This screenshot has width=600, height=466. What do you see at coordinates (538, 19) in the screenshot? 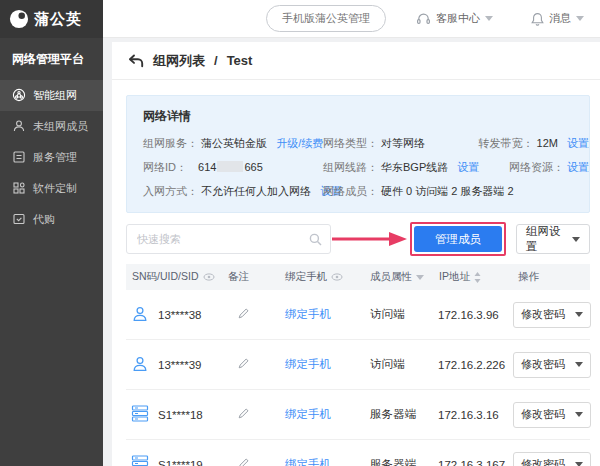
I see `bell-icon` at bounding box center [538, 19].